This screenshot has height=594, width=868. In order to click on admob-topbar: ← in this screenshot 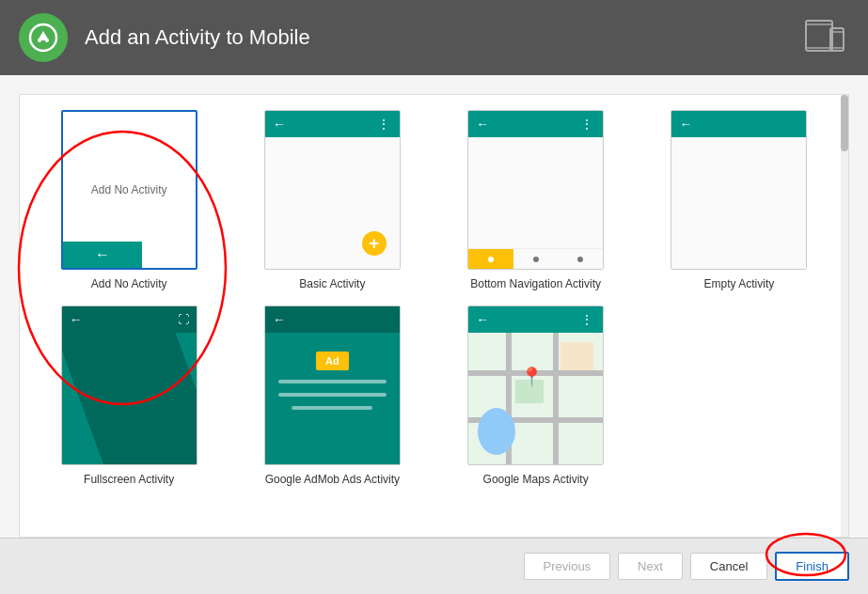, I will do `click(333, 320)`.